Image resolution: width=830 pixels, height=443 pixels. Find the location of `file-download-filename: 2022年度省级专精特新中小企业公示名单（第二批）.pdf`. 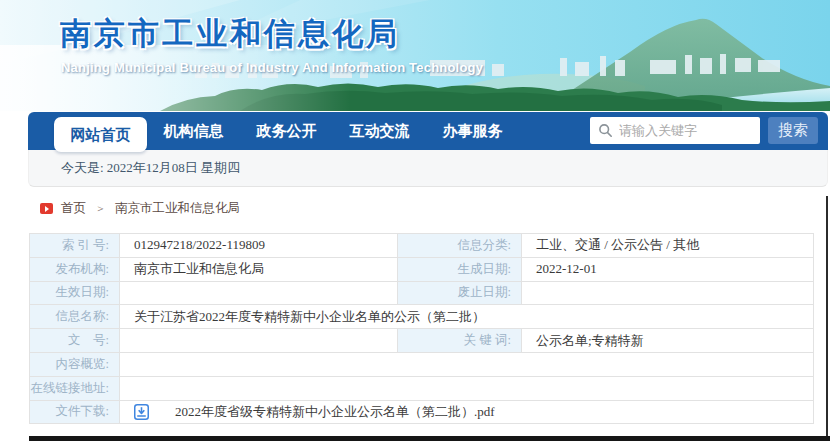

file-download-filename: 2022年度省级专精特新中小企业公示名单（第二批）.pdf is located at coordinates (335, 412).